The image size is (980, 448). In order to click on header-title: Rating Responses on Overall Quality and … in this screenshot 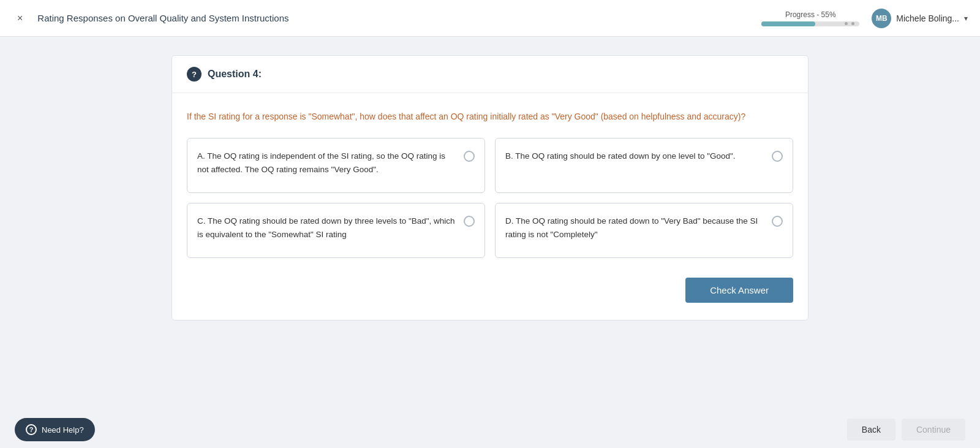, I will do `click(163, 18)`.